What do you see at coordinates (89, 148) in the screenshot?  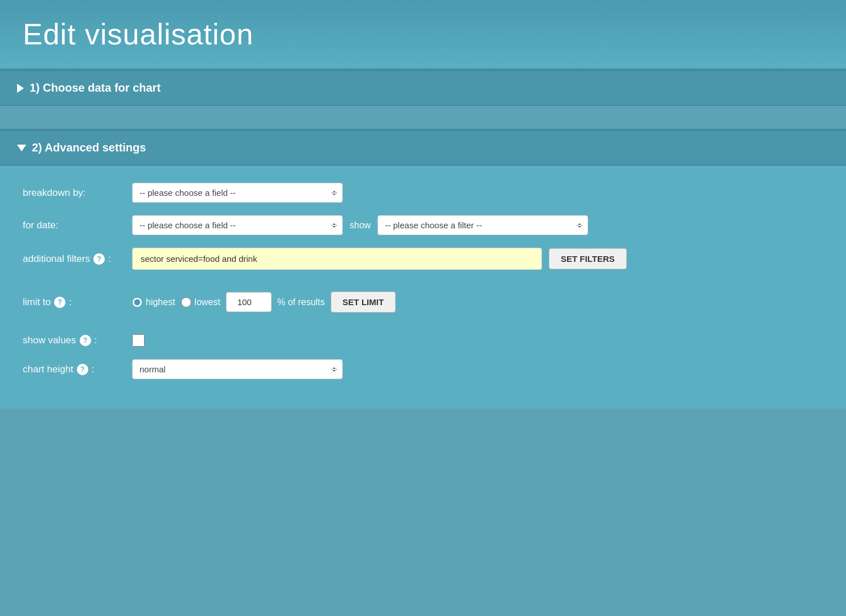 I see `section-2-title: 2) Advanced settings` at bounding box center [89, 148].